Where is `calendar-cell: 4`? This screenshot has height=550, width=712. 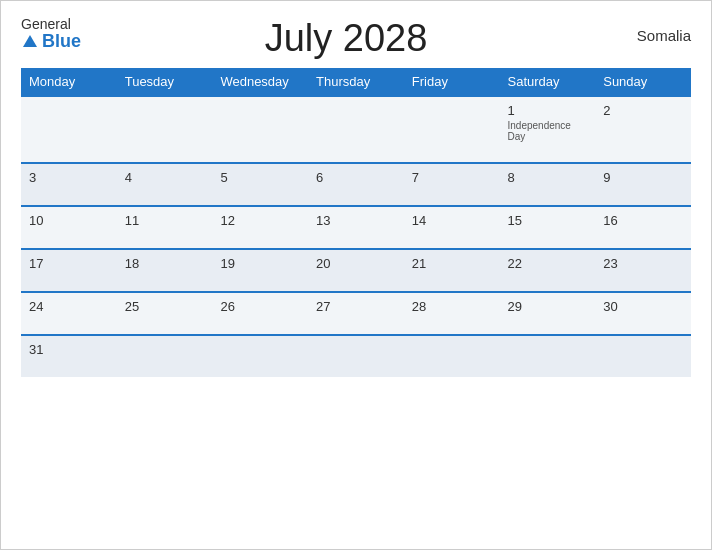 calendar-cell: 4 is located at coordinates (165, 184).